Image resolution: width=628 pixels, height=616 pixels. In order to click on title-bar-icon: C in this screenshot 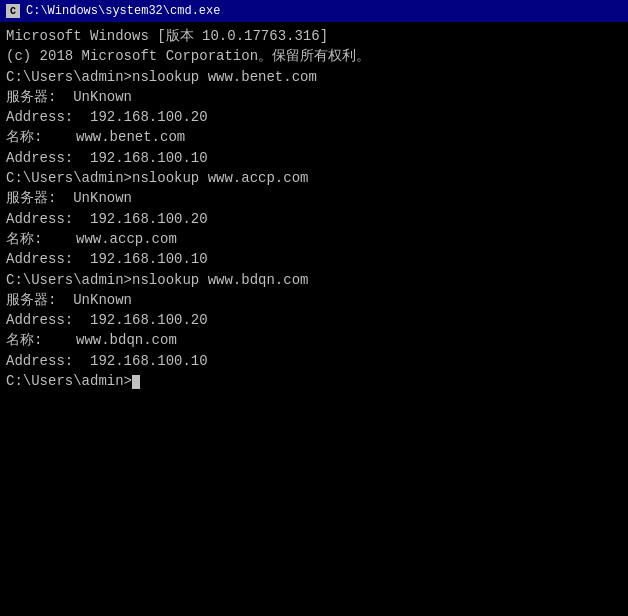, I will do `click(13, 11)`.